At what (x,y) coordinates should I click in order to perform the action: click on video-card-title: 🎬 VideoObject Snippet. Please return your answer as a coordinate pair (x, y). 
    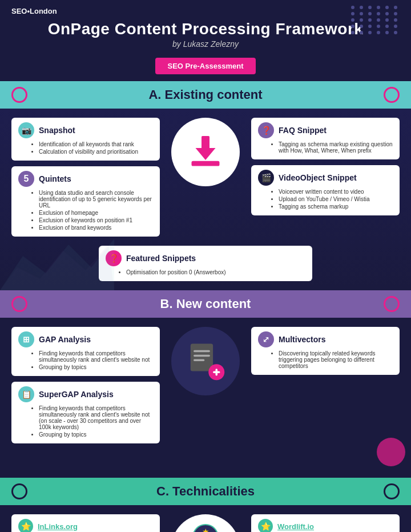
    Looking at the image, I should click on (325, 178).